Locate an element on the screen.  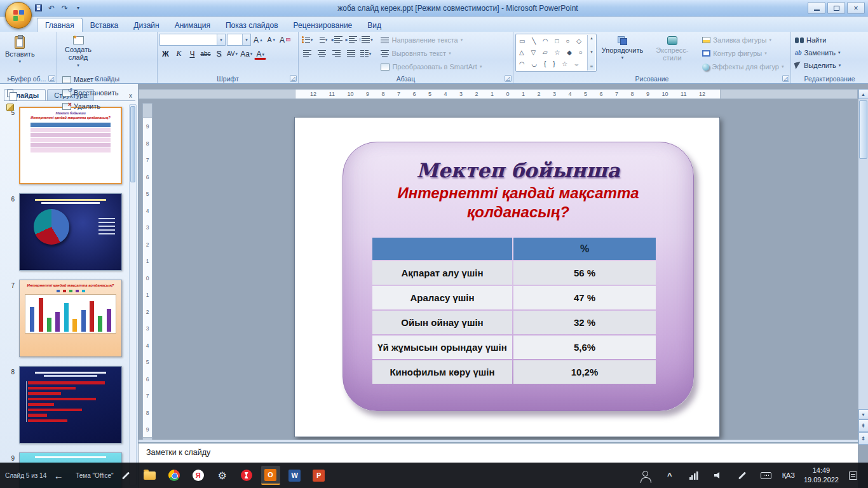
taskbar-word: W is located at coordinates (295, 475).